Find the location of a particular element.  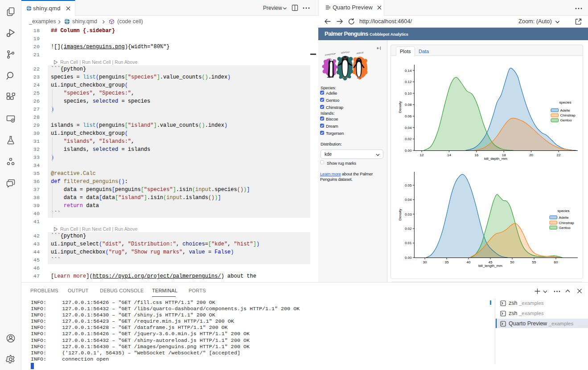

svg-text: CHINSTRAP is located at coordinates (330, 54).